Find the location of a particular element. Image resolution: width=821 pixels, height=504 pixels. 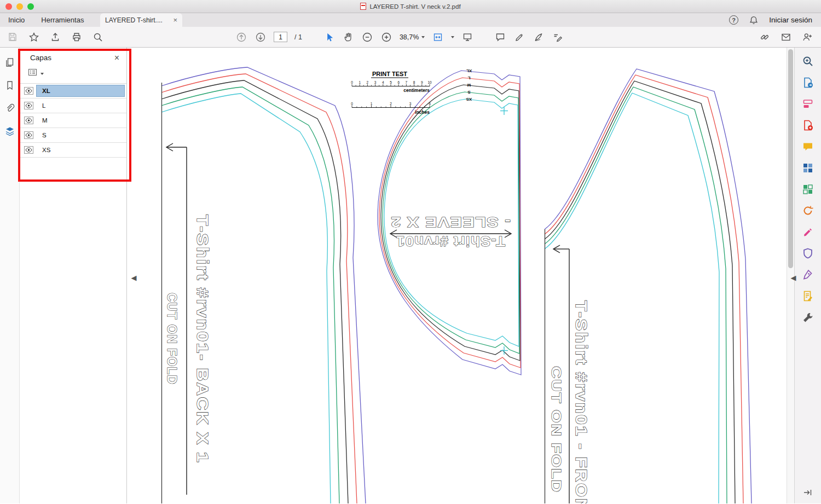

fit-width-icon is located at coordinates (438, 37).